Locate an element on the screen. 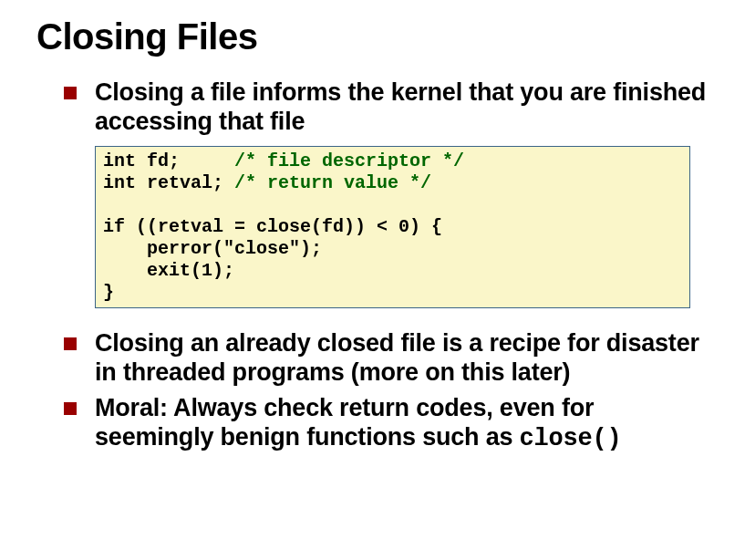 The height and width of the screenshot is (560, 745). bullet-text: Closing a file informs the kernel that y… is located at coordinates (400, 107).